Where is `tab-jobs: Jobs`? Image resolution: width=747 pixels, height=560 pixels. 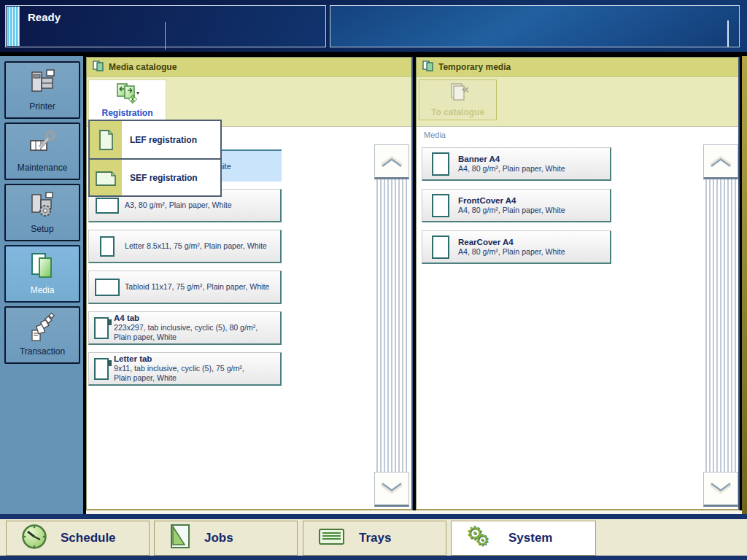 tab-jobs: Jobs is located at coordinates (226, 538).